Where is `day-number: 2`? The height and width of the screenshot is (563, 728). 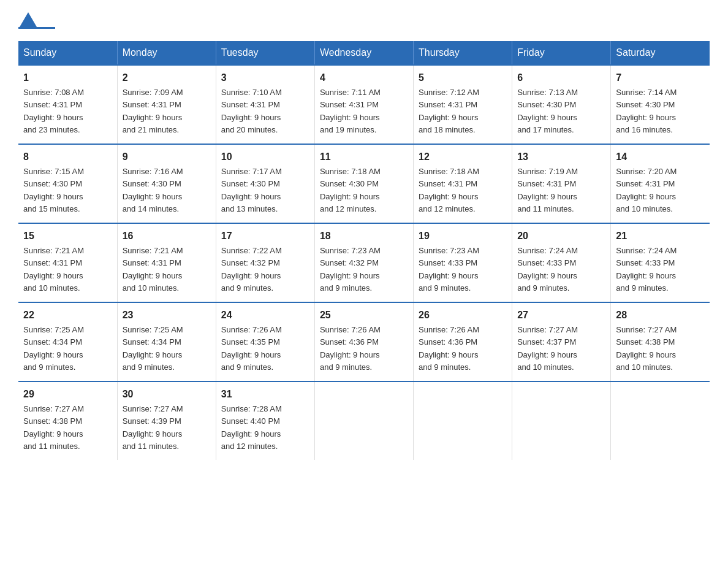 day-number: 2 is located at coordinates (167, 78).